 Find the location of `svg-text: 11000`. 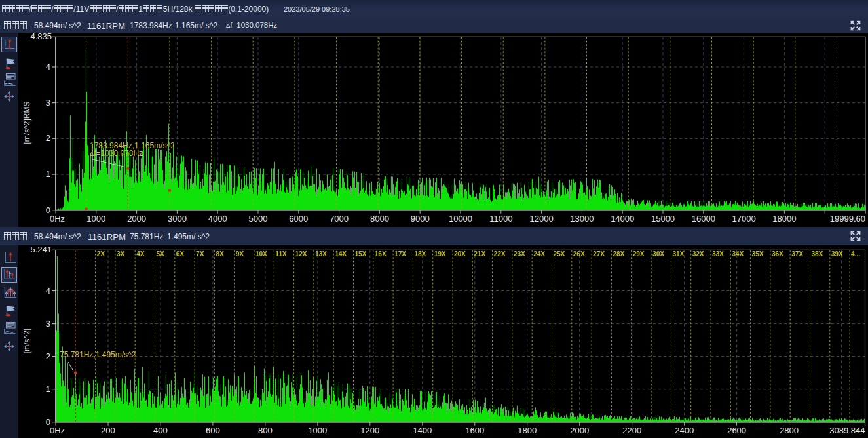

svg-text: 11000 is located at coordinates (500, 219).